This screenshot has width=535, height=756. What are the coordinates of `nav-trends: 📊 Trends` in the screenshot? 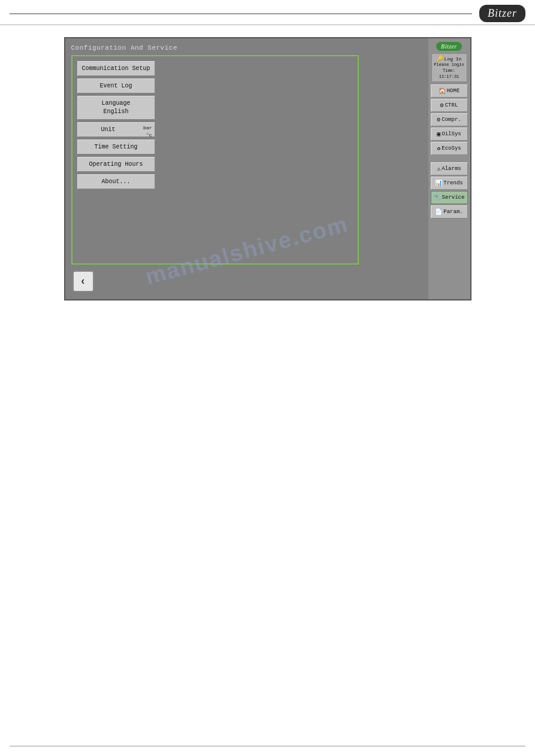 It's located at (449, 183).